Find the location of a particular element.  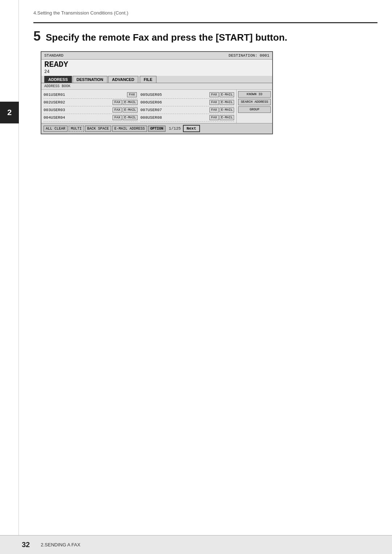

email-button-008: E-MAIL is located at coordinates (227, 118).